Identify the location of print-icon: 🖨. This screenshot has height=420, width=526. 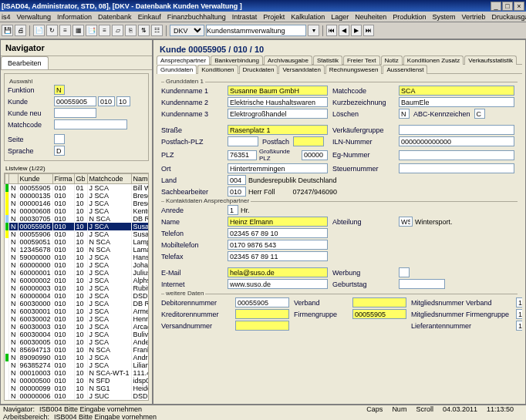
(20, 31).